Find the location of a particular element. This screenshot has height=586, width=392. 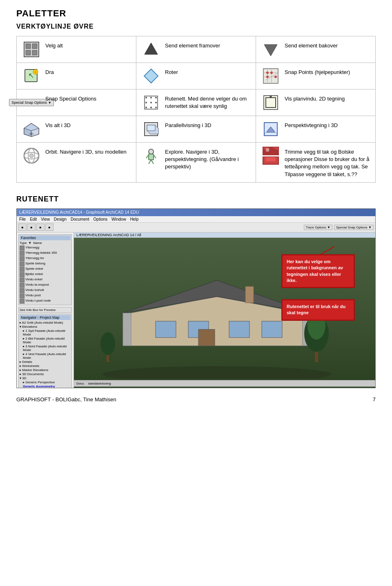

tool-velg-alt: Velg alt is located at coordinates (76, 49).